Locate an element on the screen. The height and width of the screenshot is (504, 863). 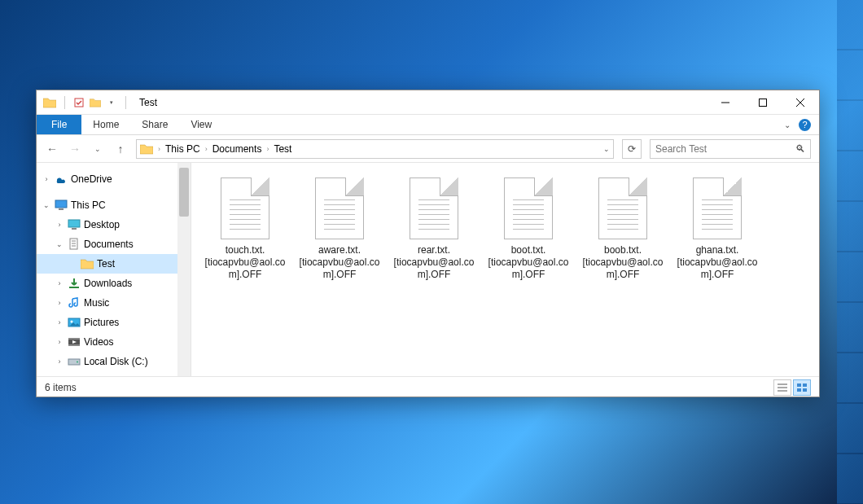
refresh-button: ⟳ is located at coordinates (632, 149).